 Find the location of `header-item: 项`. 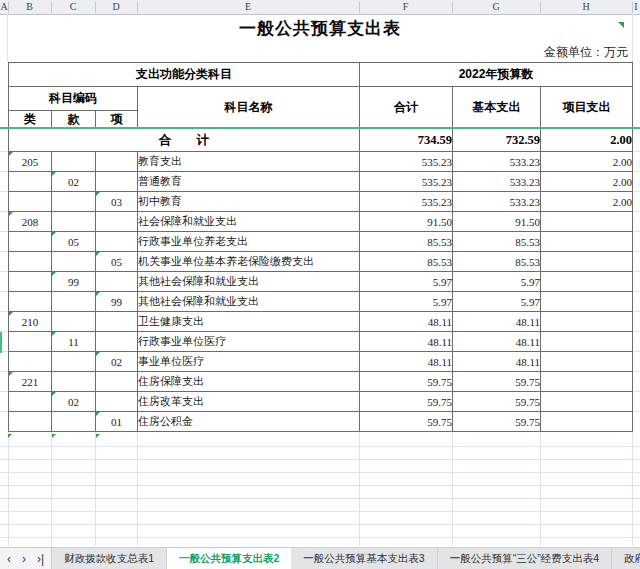

header-item: 项 is located at coordinates (117, 120).